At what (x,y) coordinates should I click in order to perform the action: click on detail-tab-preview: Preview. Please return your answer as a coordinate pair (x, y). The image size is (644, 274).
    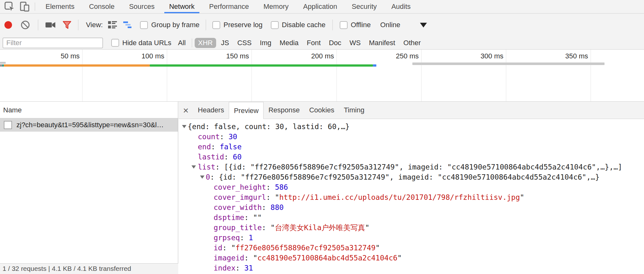
    Looking at the image, I should click on (246, 110).